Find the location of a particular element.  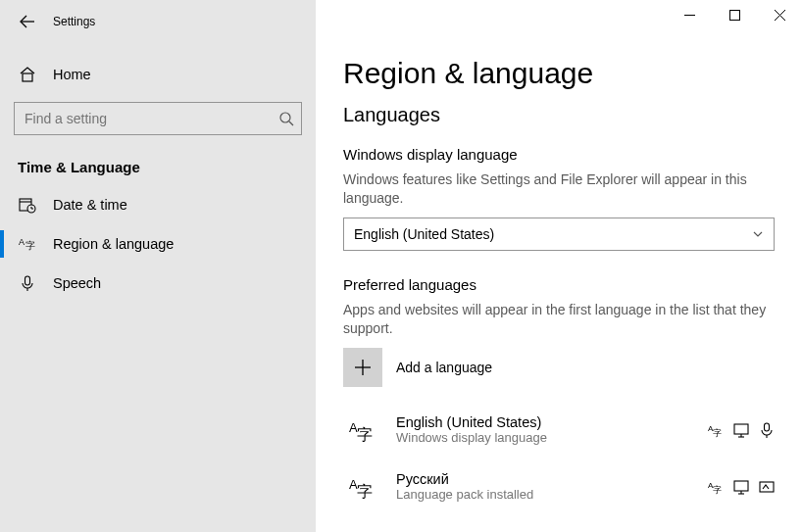

language-icon: A 字 is located at coordinates (27, 244).